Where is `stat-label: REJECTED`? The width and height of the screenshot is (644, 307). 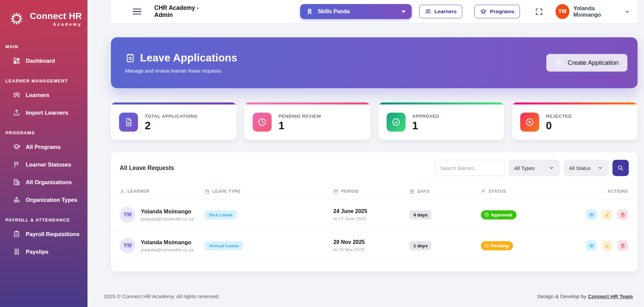 stat-label: REJECTED is located at coordinates (559, 116).